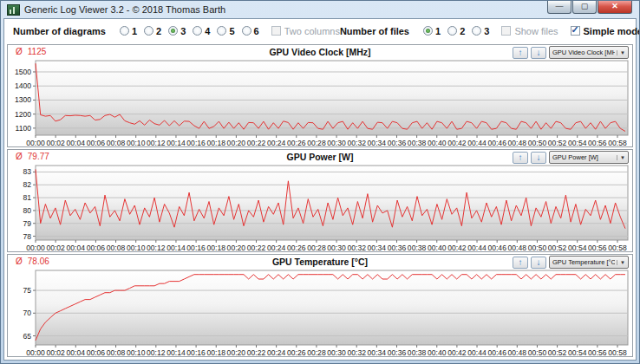 This screenshot has width=640, height=364. What do you see at coordinates (23, 100) in the screenshot?
I see `svg-text: 1300` at bounding box center [23, 100].